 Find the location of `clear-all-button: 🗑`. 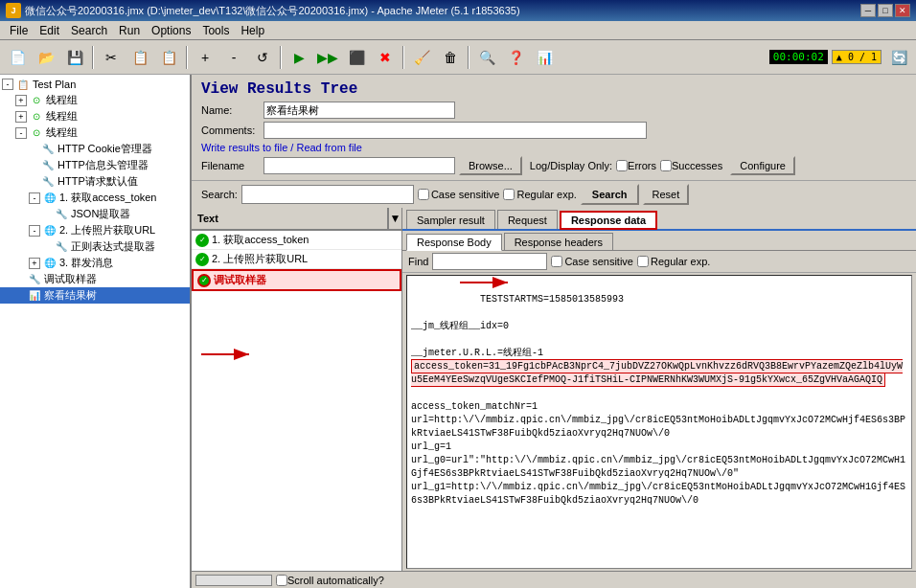

clear-all-button: 🗑 is located at coordinates (450, 57).